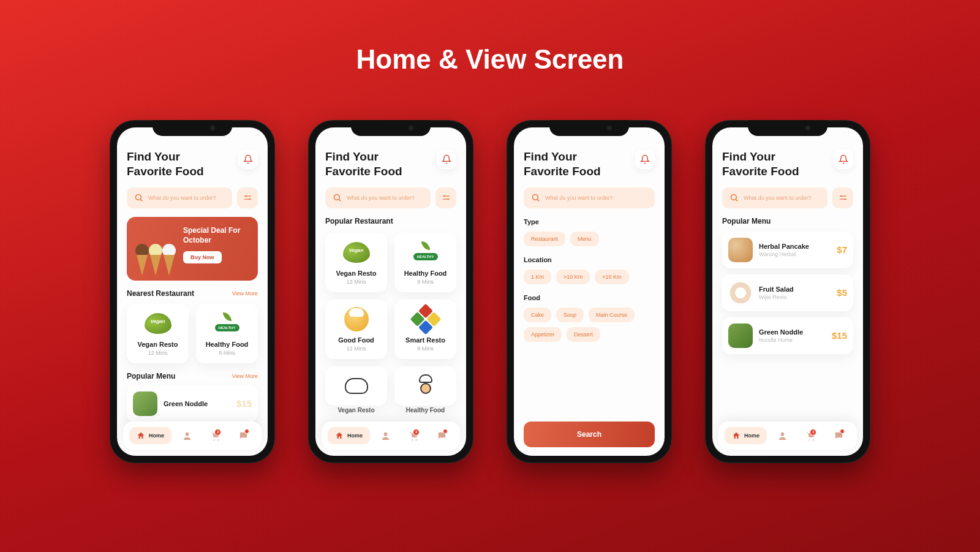 This screenshot has height=552, width=980. Describe the element at coordinates (425, 340) in the screenshot. I see `restaurant-name: Smart Resto` at that location.